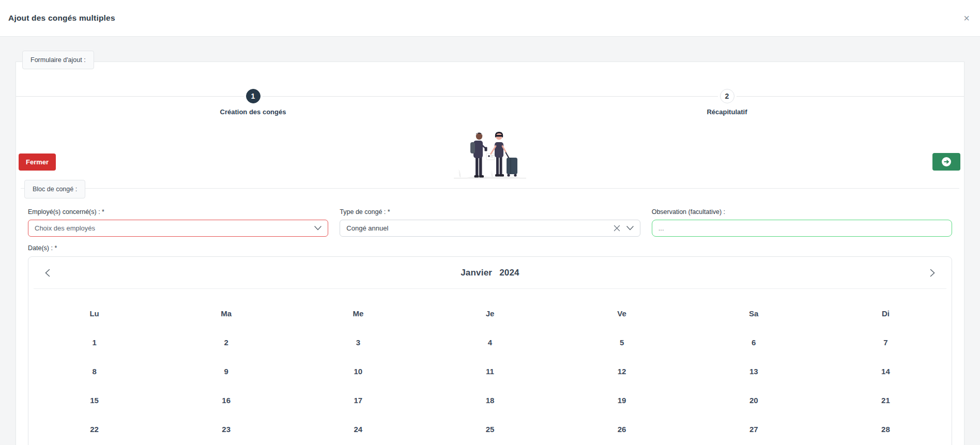 Image resolution: width=980 pixels, height=445 pixels. I want to click on weekday-cell: Di, so click(886, 313).